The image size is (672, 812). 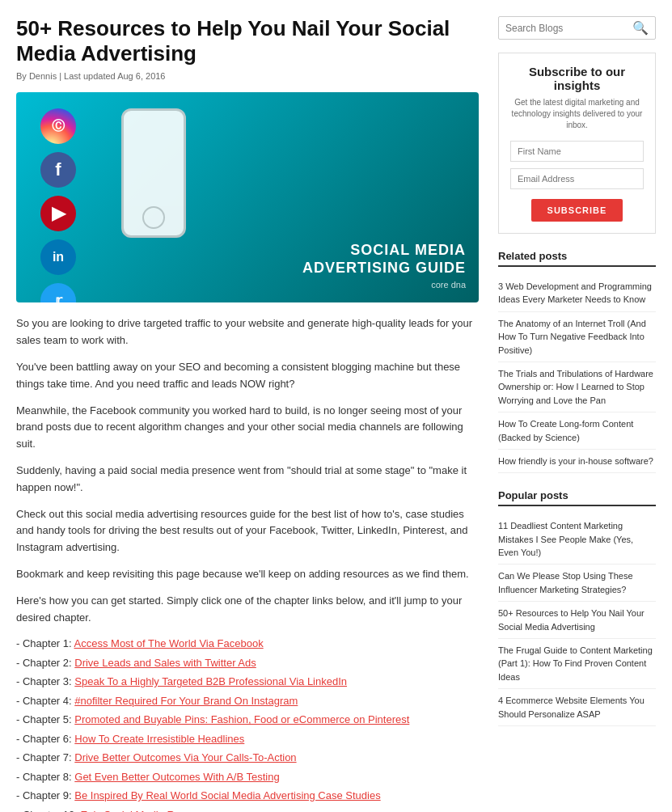 What do you see at coordinates (577, 179) in the screenshot?
I see `email-input` at bounding box center [577, 179].